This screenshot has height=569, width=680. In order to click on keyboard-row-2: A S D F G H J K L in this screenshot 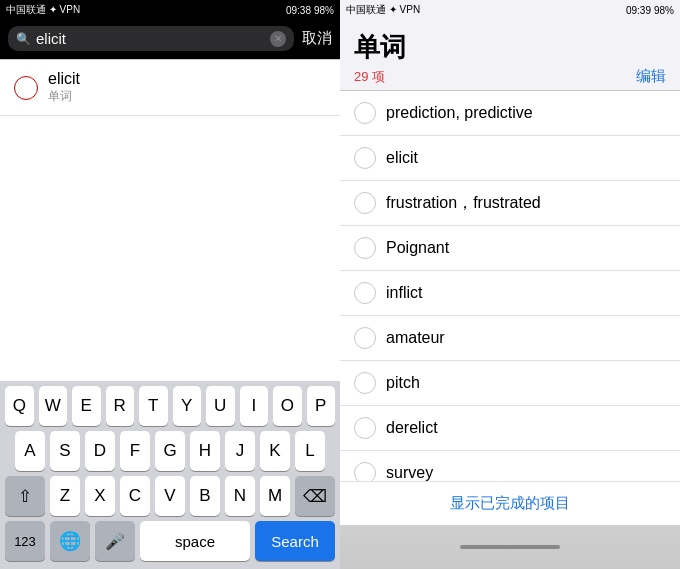, I will do `click(170, 448)`.